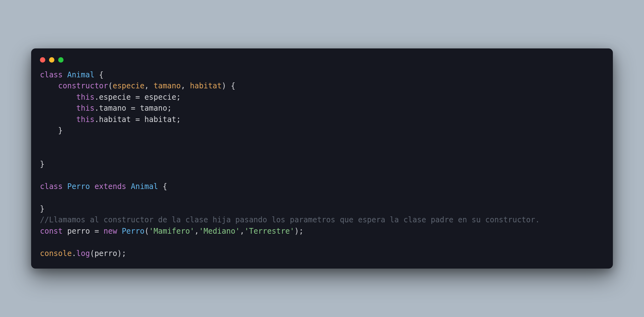 Image resolution: width=644 pixels, height=317 pixels. I want to click on traffic-light-minimize-icon, so click(52, 60).